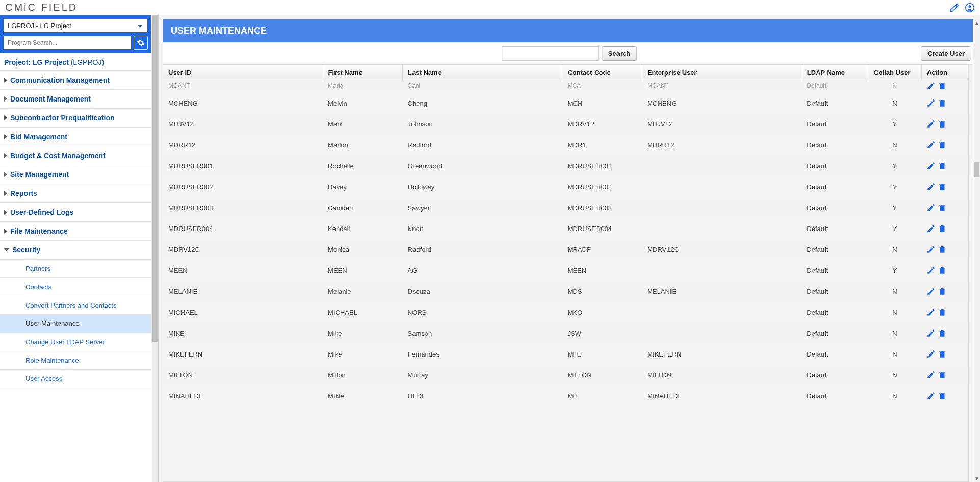 The height and width of the screenshot is (482, 980). I want to click on caret-icon, so click(6, 118).